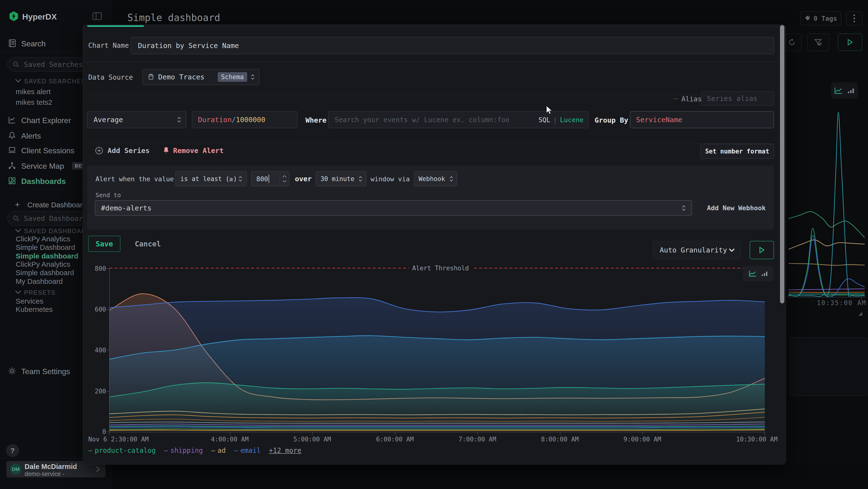 This screenshot has height=489, width=868. What do you see at coordinates (782, 164) in the screenshot?
I see `scrollbar-thumb` at bounding box center [782, 164].